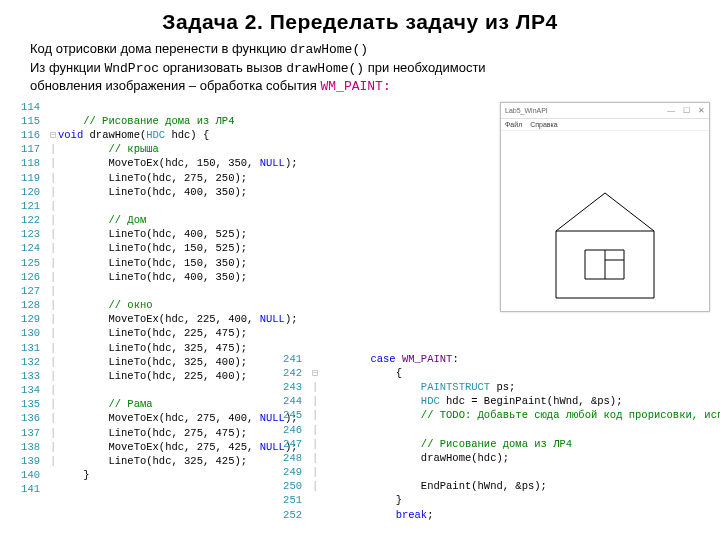 The image size is (720, 540). Describe the element at coordinates (544, 124) in the screenshot. I see `menu-help: Справка` at that location.